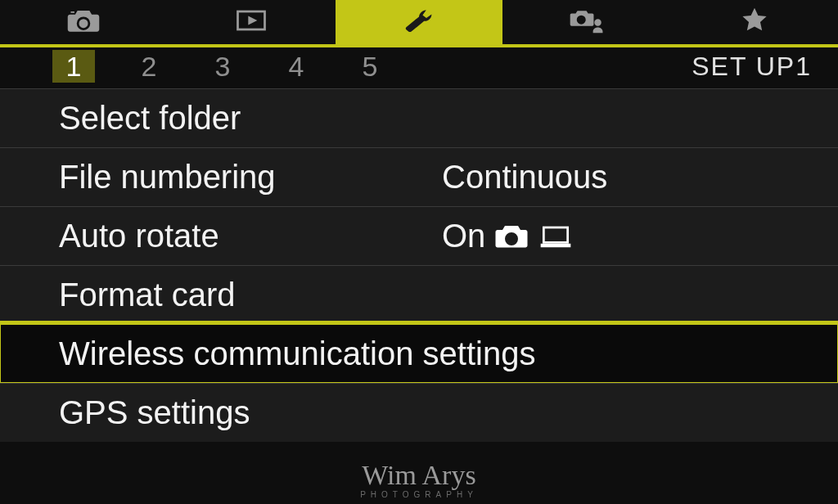 Image resolution: width=838 pixels, height=504 pixels. I want to click on top-tab-bar, so click(419, 22).